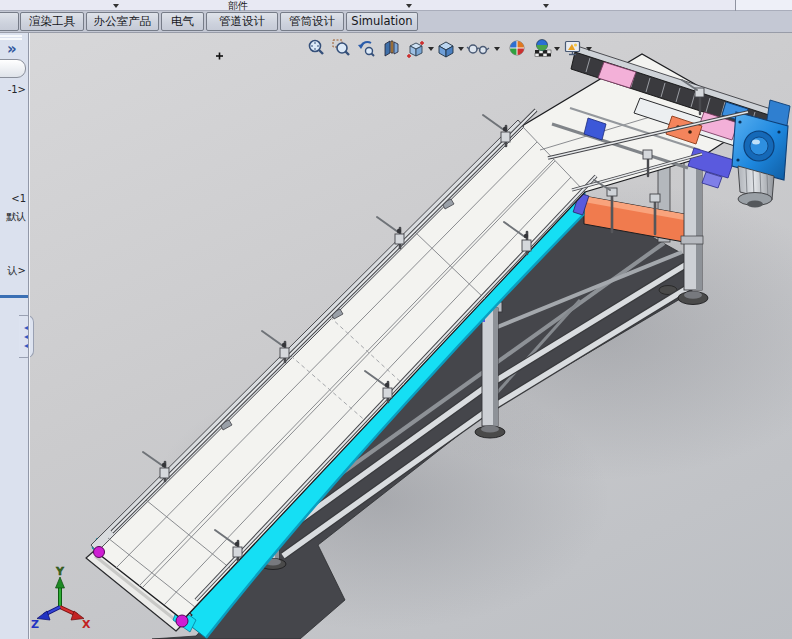 The height and width of the screenshot is (639, 792). What do you see at coordinates (518, 48) in the screenshot?
I see `edit-appearance-button` at bounding box center [518, 48].